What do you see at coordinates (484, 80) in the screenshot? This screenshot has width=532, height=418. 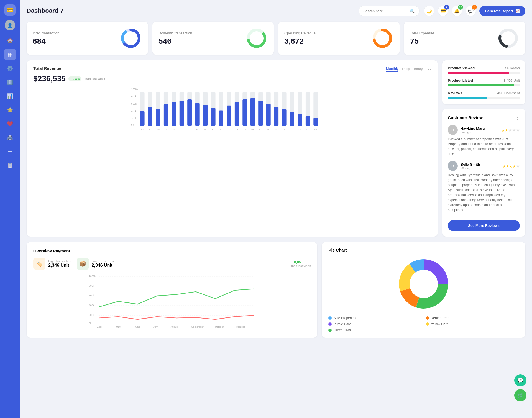 I see `metric-header-listed: Product Listed 3,456 Unit` at bounding box center [484, 80].